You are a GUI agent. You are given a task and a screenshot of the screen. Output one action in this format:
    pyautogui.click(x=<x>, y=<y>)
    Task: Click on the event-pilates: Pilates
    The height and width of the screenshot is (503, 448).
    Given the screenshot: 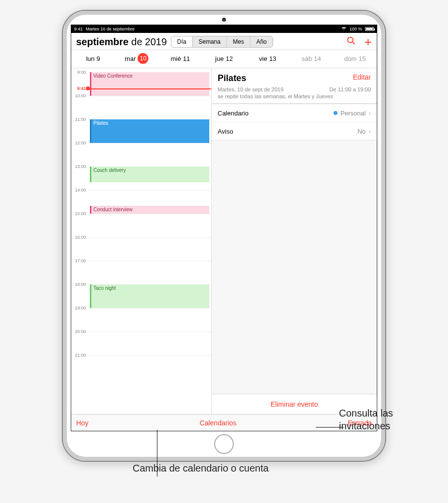 What is the action you would take?
    pyautogui.click(x=149, y=131)
    